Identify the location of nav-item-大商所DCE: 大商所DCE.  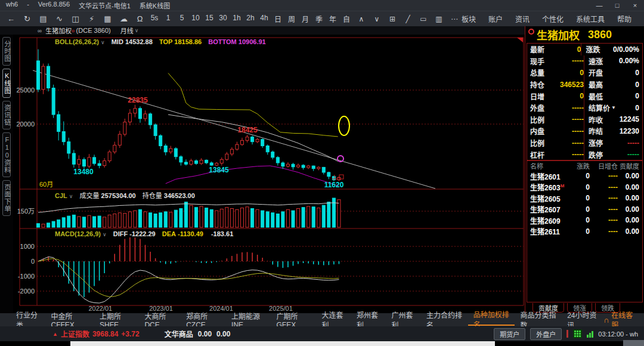
(160, 320).